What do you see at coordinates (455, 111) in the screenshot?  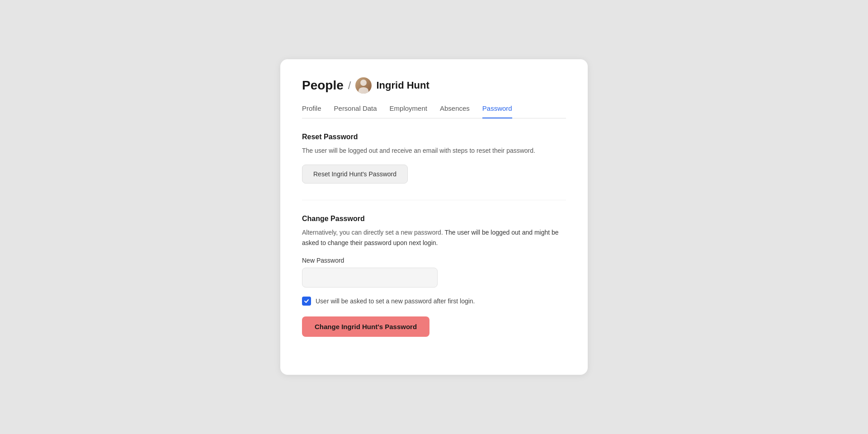 I see `tab-absences: Absences` at bounding box center [455, 111].